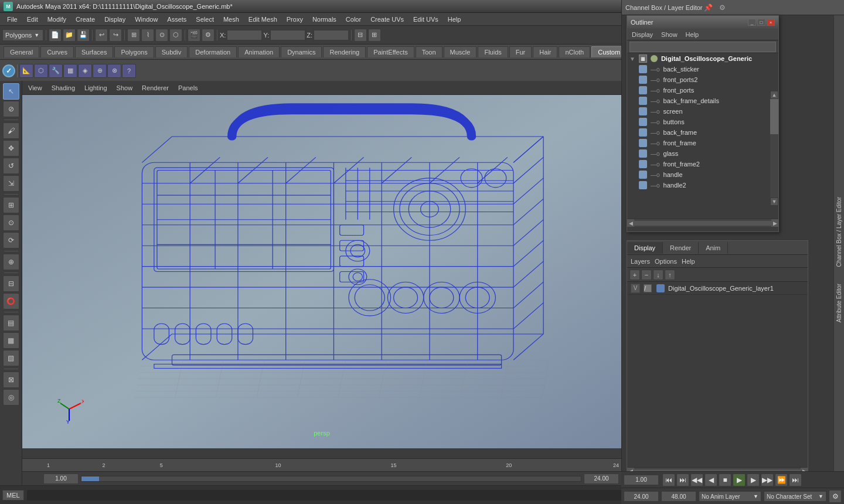 The image size is (844, 504). I want to click on ol-scroll-right: ▶, so click(775, 223).